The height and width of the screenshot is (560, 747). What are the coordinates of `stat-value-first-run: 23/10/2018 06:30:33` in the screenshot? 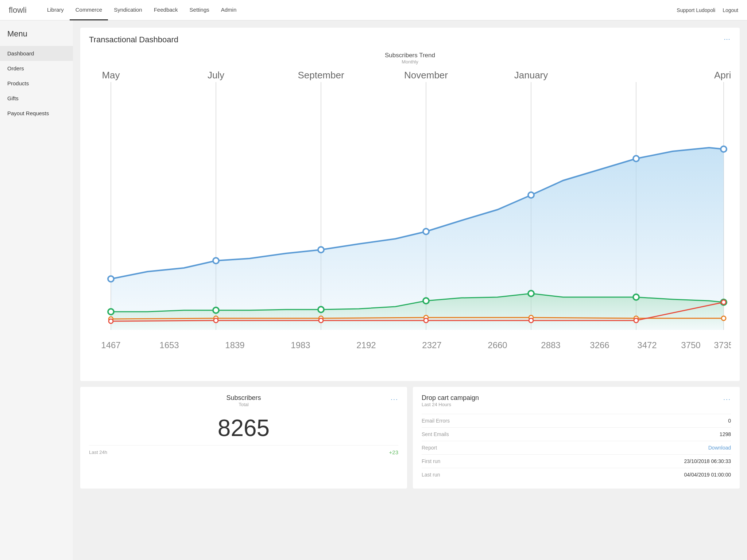 It's located at (708, 461).